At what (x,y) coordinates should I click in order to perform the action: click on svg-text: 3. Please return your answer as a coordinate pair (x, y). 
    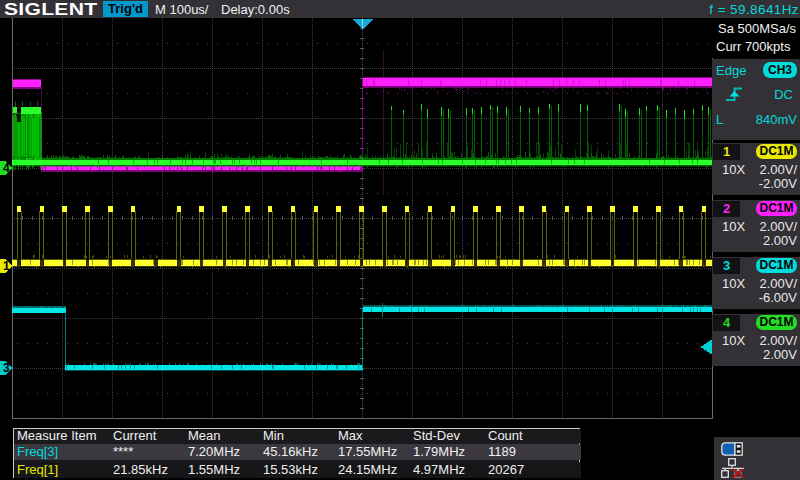
    Looking at the image, I should click on (6, 368).